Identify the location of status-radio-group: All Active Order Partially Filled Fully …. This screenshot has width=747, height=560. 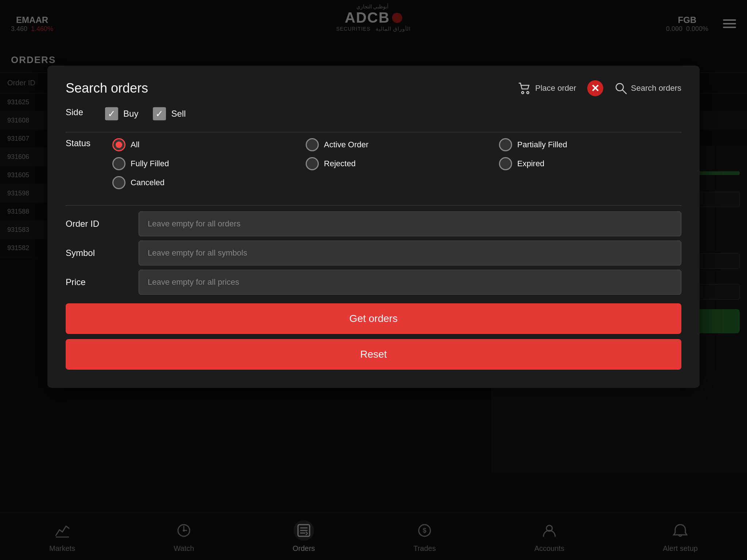
(397, 164).